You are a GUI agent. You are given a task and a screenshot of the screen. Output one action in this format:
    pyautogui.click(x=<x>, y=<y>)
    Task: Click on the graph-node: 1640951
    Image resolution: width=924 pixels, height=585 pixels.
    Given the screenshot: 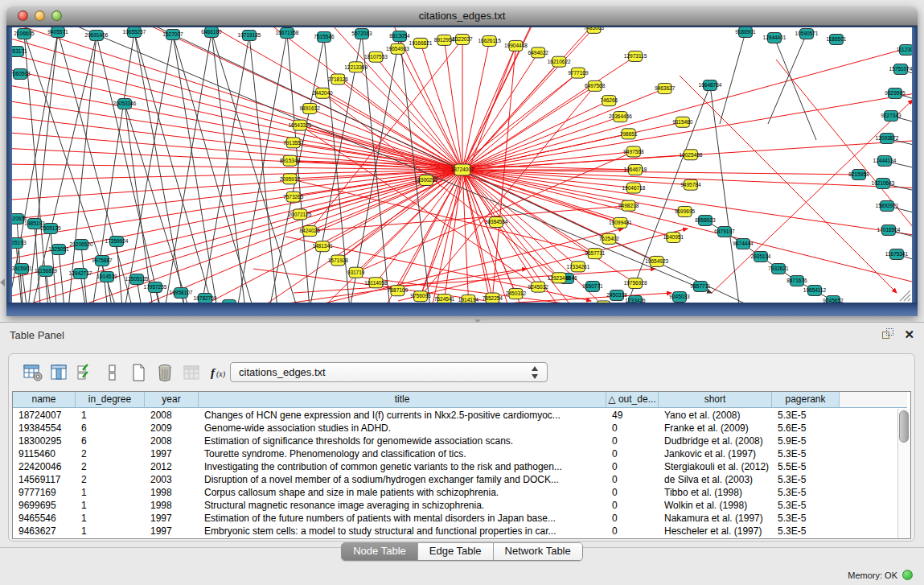 What is the action you would take?
    pyautogui.click(x=674, y=238)
    